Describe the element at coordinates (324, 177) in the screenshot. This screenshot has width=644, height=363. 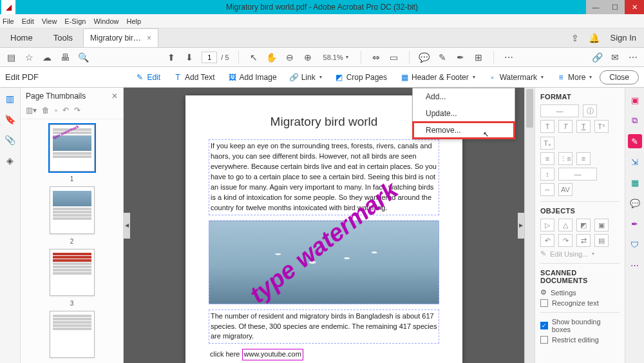
I see `doc-paragraph-1: If you keep an eye on the surrounding tr…` at that location.